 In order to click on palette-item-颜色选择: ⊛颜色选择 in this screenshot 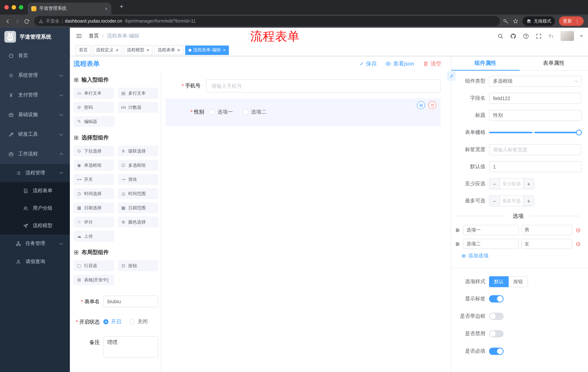, I will do `click(138, 222)`.